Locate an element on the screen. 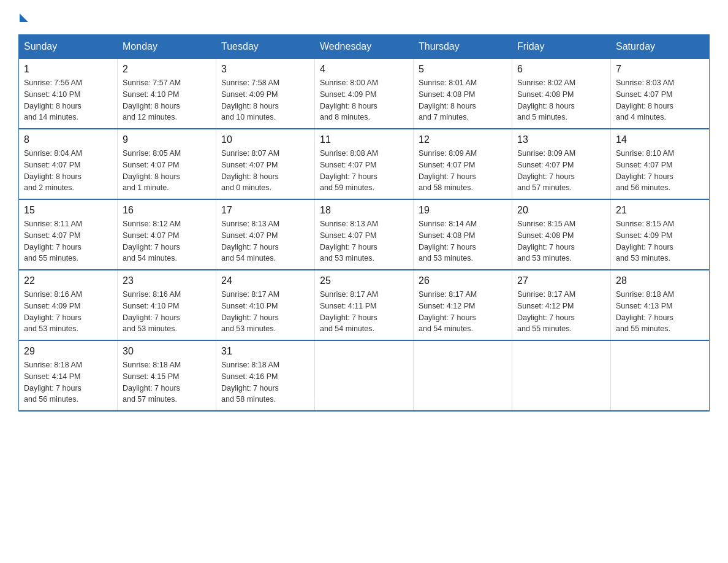 This screenshot has height=563, width=728. day-number: 6 is located at coordinates (561, 69).